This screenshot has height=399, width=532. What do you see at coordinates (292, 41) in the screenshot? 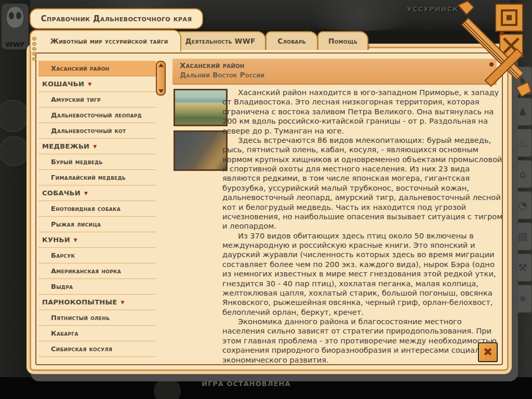
I see `tab-dictionary: Словарь` at bounding box center [292, 41].